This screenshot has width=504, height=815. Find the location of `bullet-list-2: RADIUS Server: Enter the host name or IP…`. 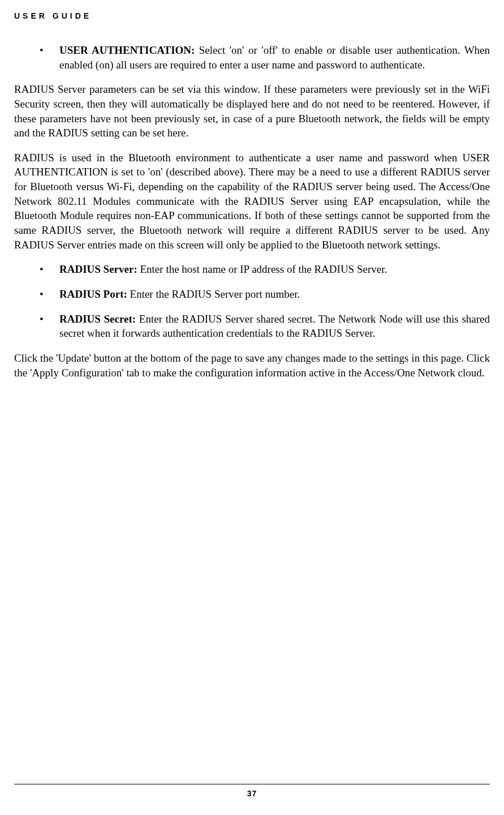

bullet-list-2: RADIUS Server: Enter the host name or IP… is located at coordinates (265, 301).